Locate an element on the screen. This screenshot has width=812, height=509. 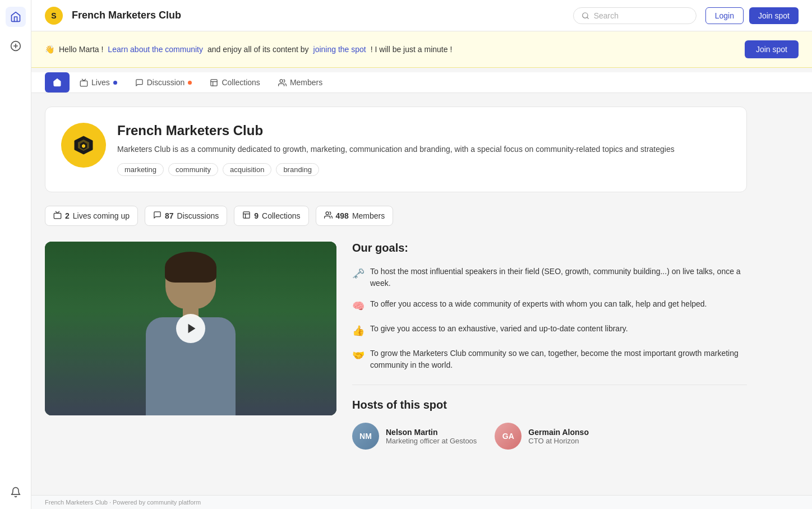
goal-item: 👍To give you access to an exhaustive, va… is located at coordinates (550, 331).